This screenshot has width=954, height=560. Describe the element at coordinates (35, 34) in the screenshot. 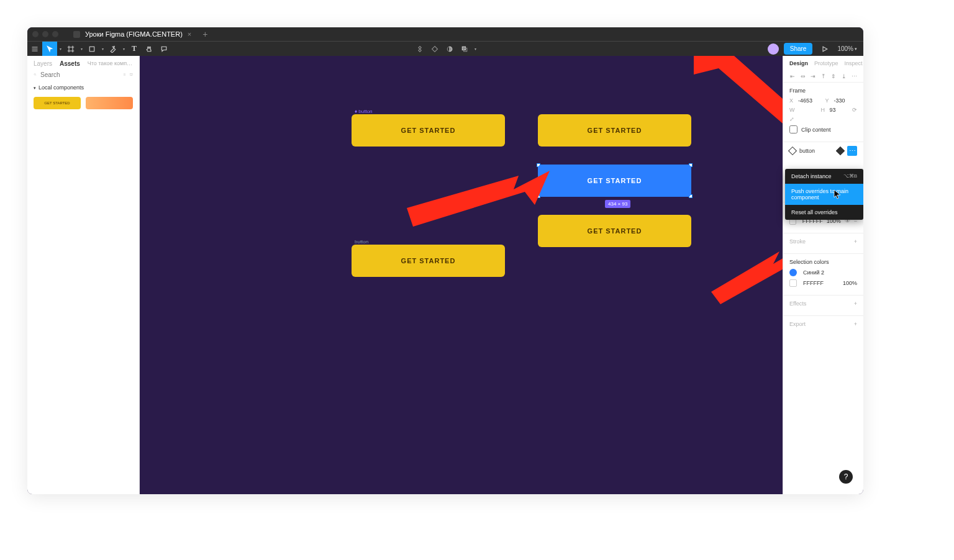

I see `traffic-close-icon` at that location.